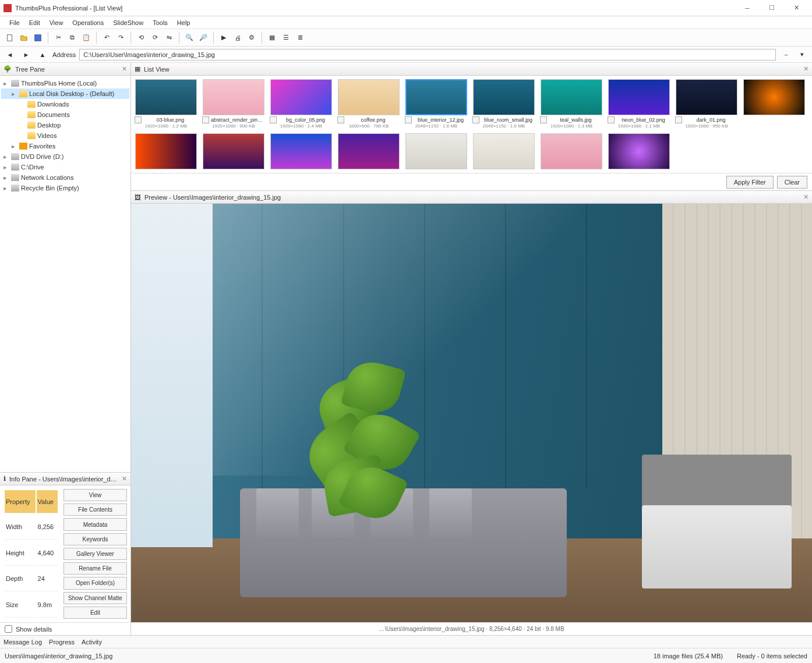  Describe the element at coordinates (43, 55) in the screenshot. I see `nav-up-icon: ▲` at that location.